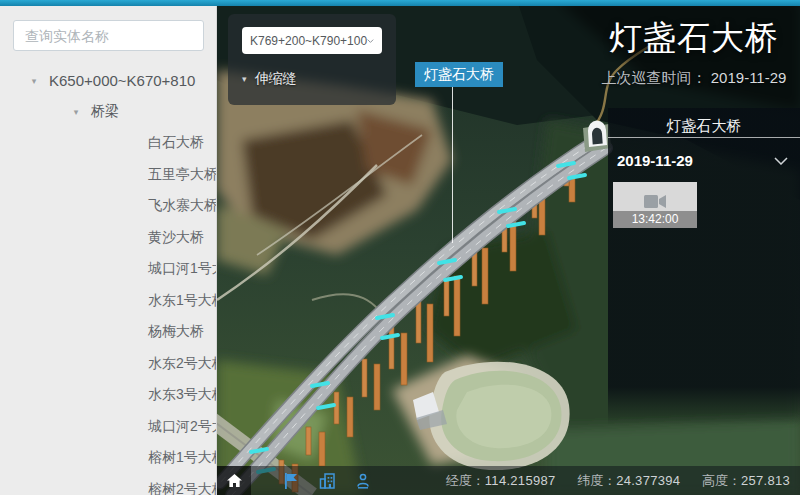 The height and width of the screenshot is (495, 800). Describe the element at coordinates (520, 480) in the screenshot. I see `longitude-value: 114.215987` at that location.